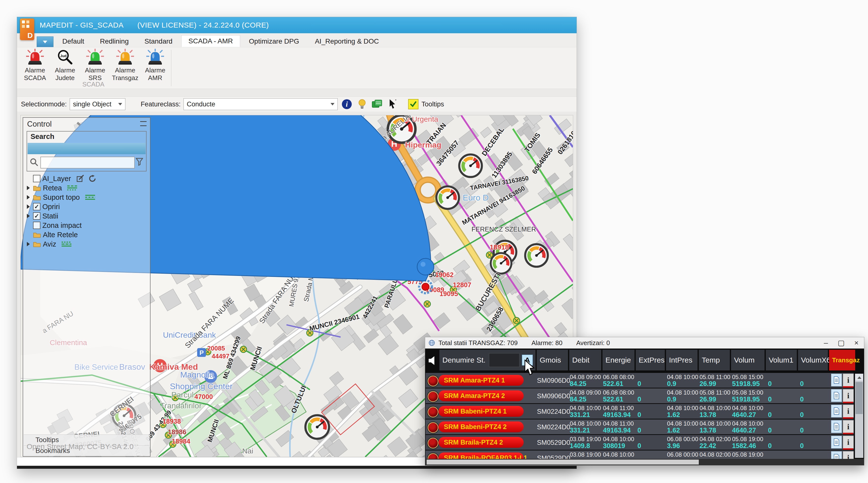 This screenshot has height=483, width=868. What do you see at coordinates (645, 462) in the screenshot?
I see `horizontal-scrollbar` at bounding box center [645, 462].